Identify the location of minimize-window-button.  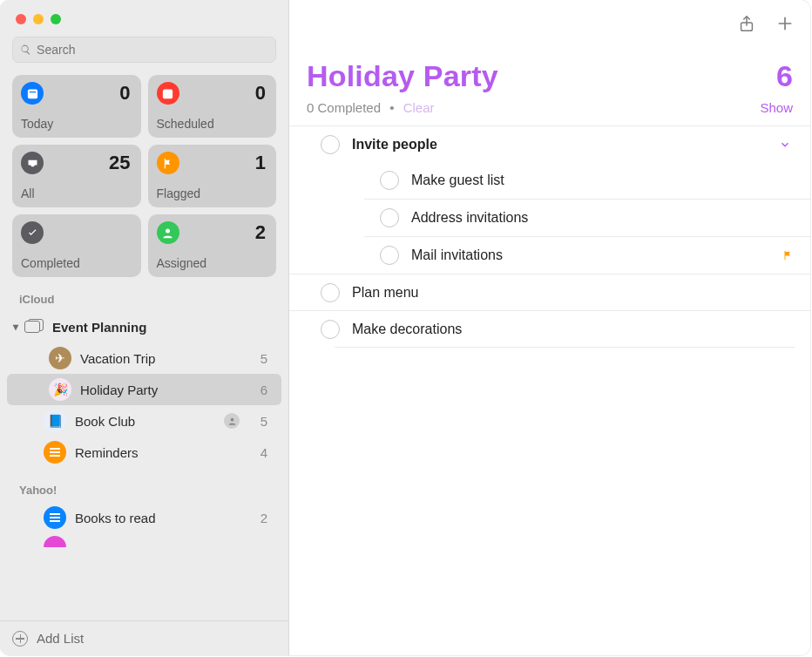
(38, 19).